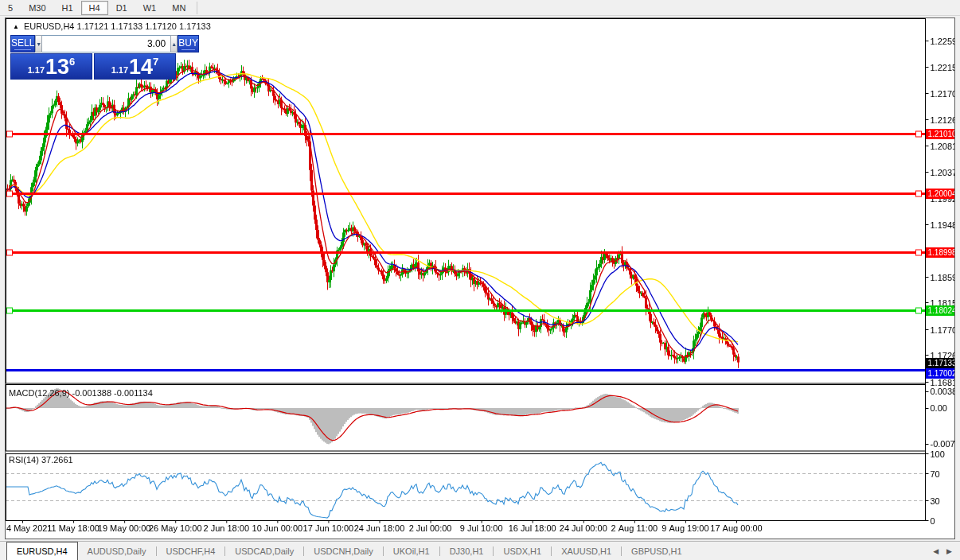  What do you see at coordinates (586, 550) in the screenshot?
I see `tab-xauusd-h1: XAUUSD,H1` at bounding box center [586, 550].